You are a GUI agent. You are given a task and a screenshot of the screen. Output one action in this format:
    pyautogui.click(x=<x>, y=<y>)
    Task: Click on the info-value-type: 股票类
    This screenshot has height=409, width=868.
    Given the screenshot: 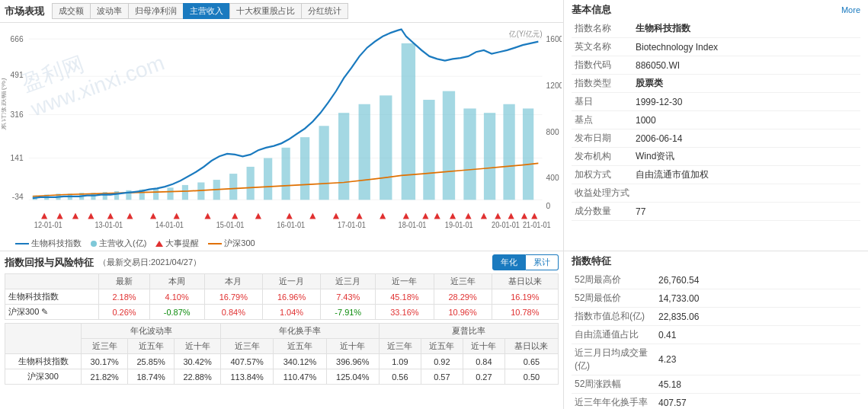 What is the action you would take?
    pyautogui.click(x=747, y=84)
    